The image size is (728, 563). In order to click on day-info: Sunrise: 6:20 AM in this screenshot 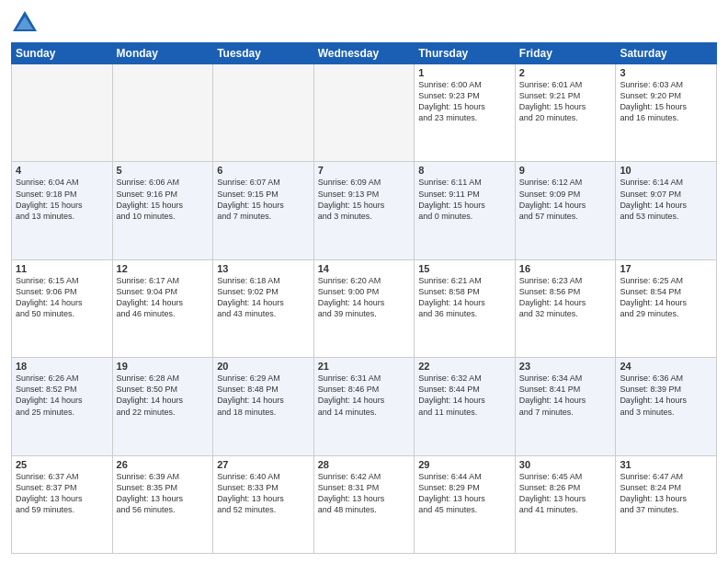, I will do `click(364, 281)`.